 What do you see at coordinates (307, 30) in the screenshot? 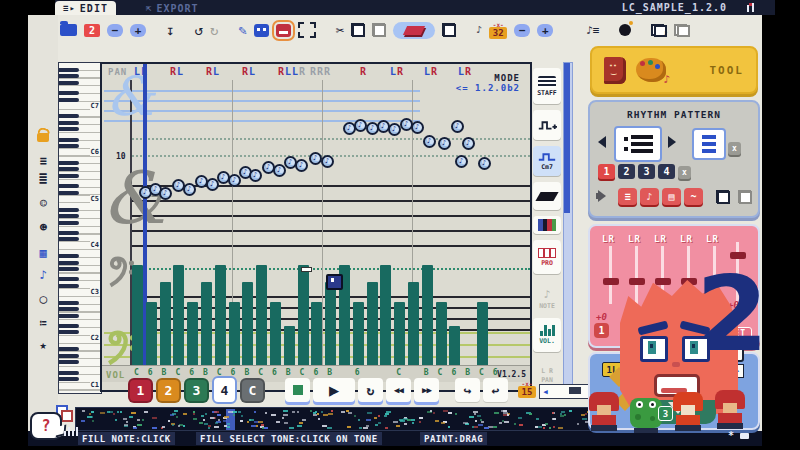
I see `select-tool-button` at bounding box center [307, 30].